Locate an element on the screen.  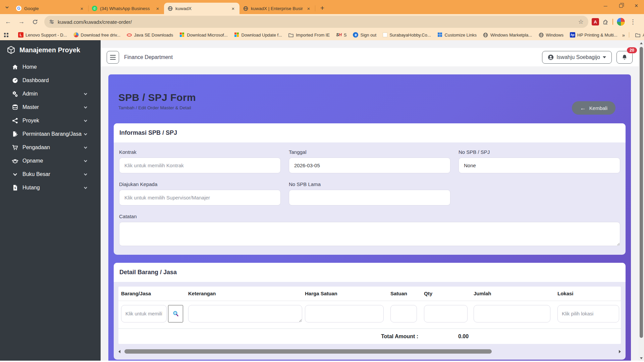
bell-icon is located at coordinates (625, 57).